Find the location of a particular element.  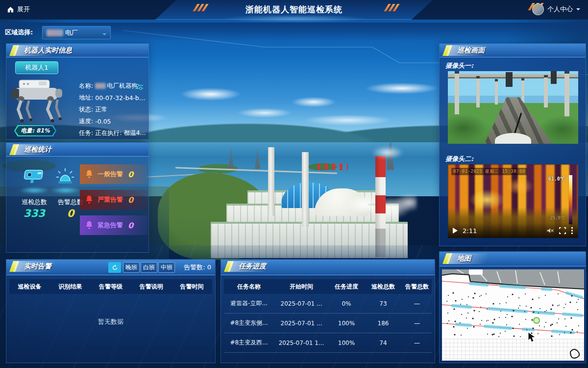

panel-title: 机器人实时信息 is located at coordinates (48, 50).